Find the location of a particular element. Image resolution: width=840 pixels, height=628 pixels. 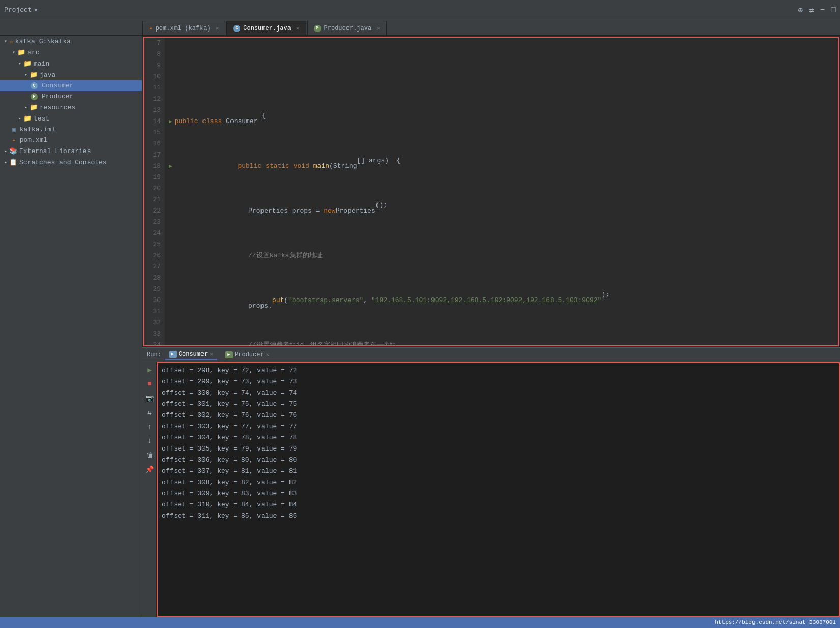

run-producer-label: Producer is located at coordinates (249, 355).